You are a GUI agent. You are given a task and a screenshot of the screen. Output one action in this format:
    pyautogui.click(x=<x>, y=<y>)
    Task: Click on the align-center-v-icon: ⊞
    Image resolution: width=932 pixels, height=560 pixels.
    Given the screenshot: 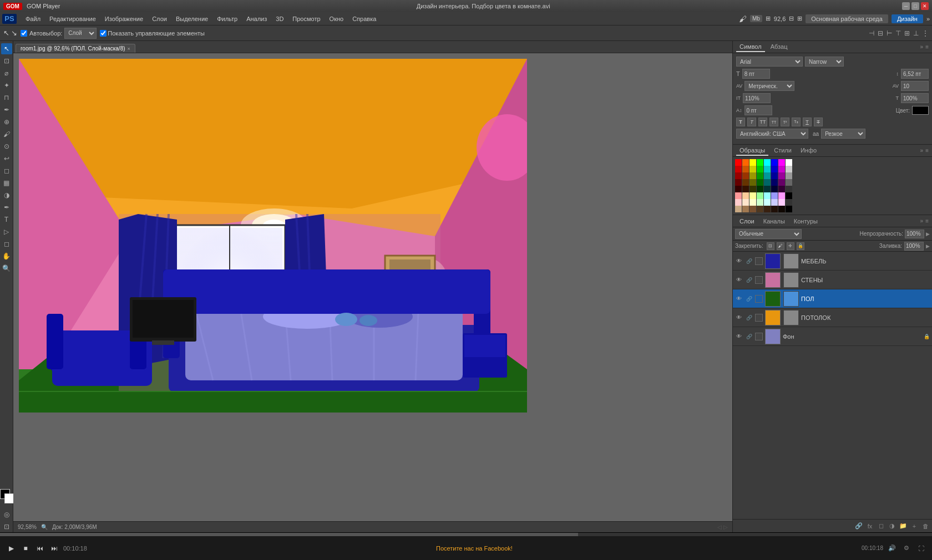 What is the action you would take?
    pyautogui.click(x=907, y=33)
    